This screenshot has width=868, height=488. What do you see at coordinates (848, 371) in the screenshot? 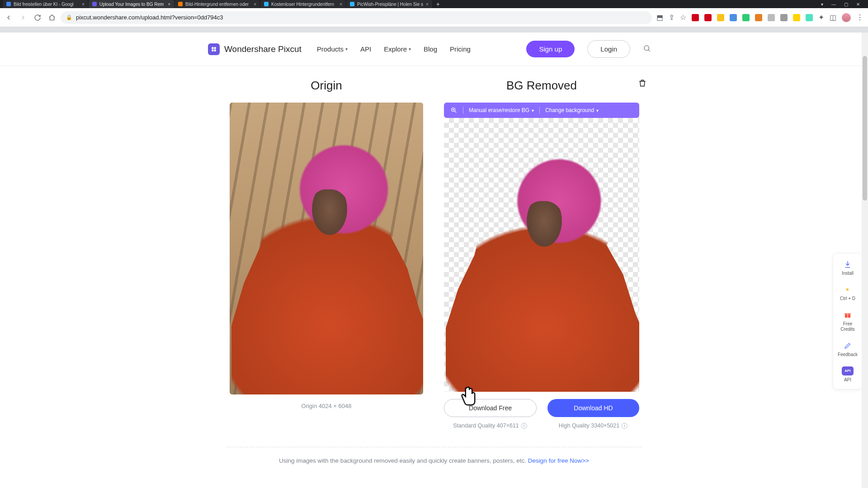
I see `api-badge-icon: API` at bounding box center [848, 371].